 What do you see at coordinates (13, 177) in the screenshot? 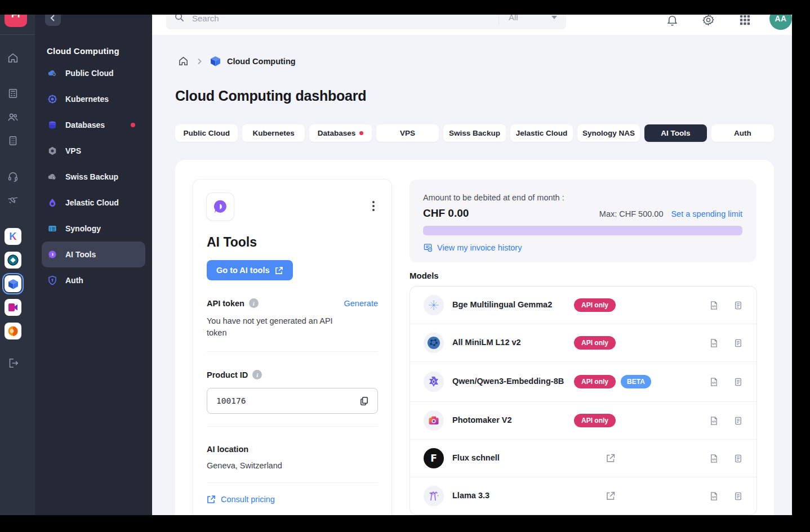
I see `support-icon` at bounding box center [13, 177].